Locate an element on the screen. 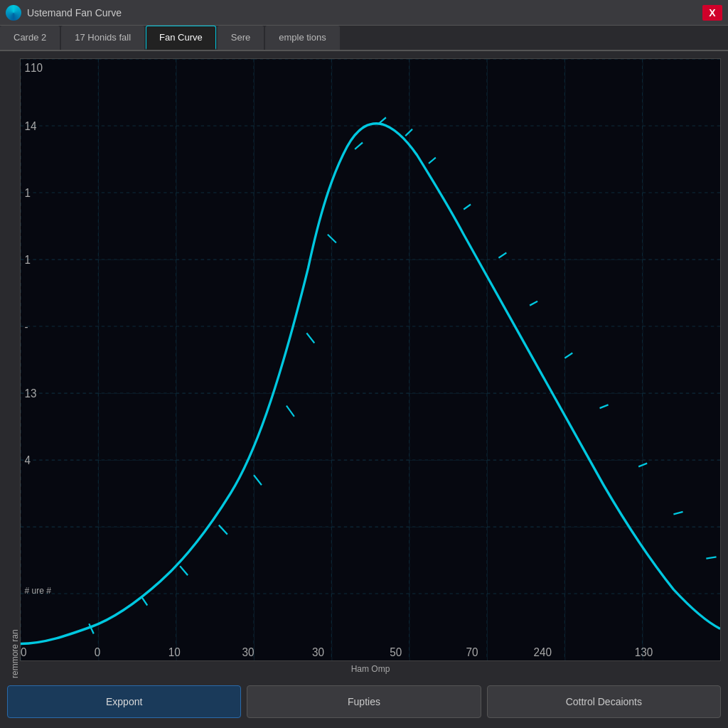  tab-honids: 17 Honids fall is located at coordinates (102, 38).